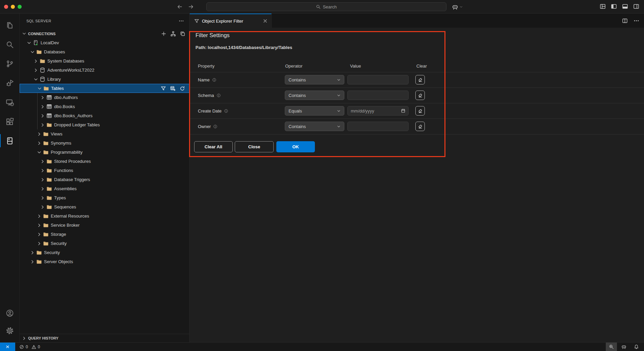 Image resolution: width=644 pixels, height=351 pixels. Describe the element at coordinates (180, 7) in the screenshot. I see `navigate-back-icon` at that location.